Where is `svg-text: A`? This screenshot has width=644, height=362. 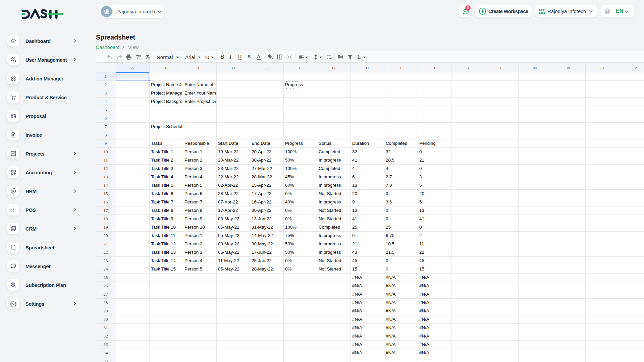 svg-text: A is located at coordinates (259, 56).